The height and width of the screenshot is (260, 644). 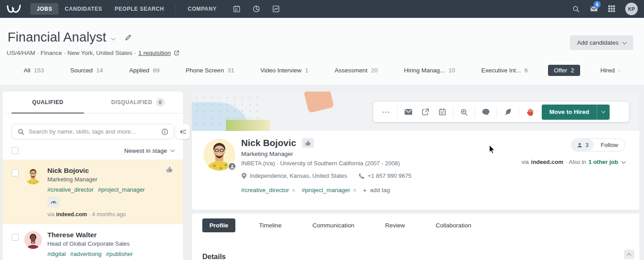 What do you see at coordinates (564, 71) in the screenshot?
I see `stage-tab-offer: Offer2` at bounding box center [564, 71].